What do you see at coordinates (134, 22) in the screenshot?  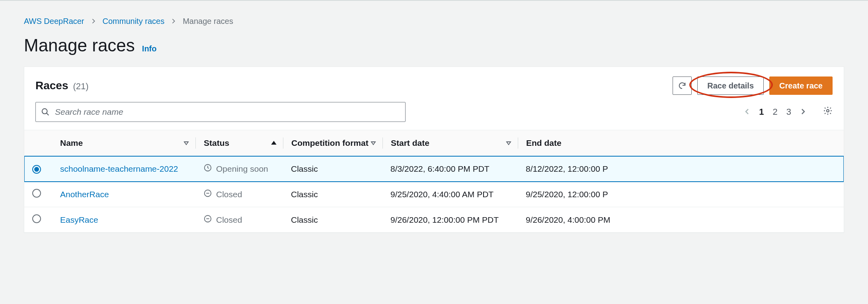 I see `breadcrumb-community: Community races` at bounding box center [134, 22].